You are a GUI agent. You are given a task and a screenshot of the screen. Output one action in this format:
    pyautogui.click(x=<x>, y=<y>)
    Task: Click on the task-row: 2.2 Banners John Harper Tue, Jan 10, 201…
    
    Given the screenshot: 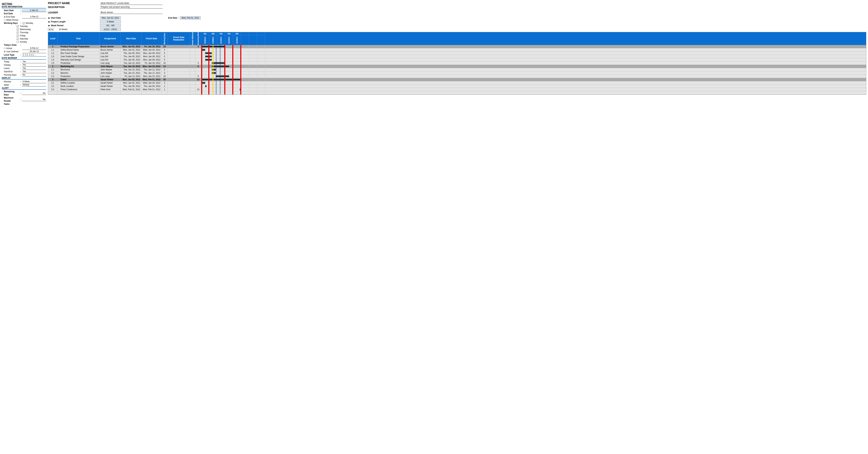 What is the action you would take?
    pyautogui.click(x=457, y=73)
    